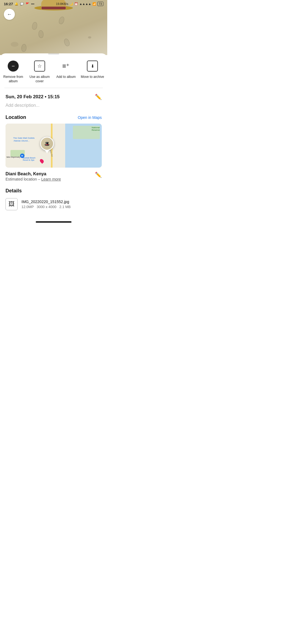 This screenshot has width=297, height=644. Describe the element at coordinates (13, 157) in the screenshot. I see `map-label-dispensary: taka Dispensary` at that location.